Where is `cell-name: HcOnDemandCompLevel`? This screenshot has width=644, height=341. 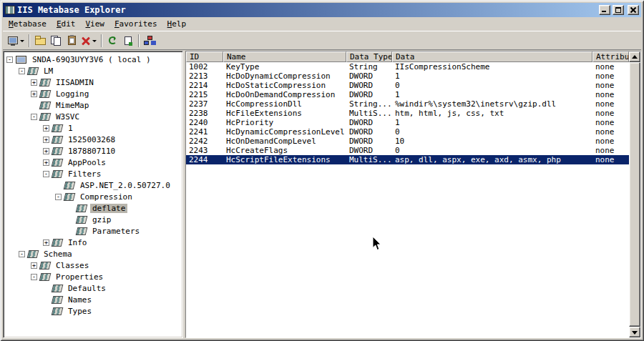
cell-name: HcOnDemandCompLevel is located at coordinates (285, 142).